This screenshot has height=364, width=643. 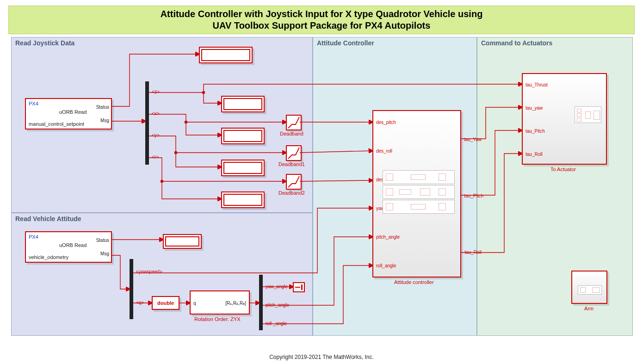 What do you see at coordinates (386, 122) in the screenshot?
I see `ac-in-des-pitch: des_pitch` at bounding box center [386, 122].